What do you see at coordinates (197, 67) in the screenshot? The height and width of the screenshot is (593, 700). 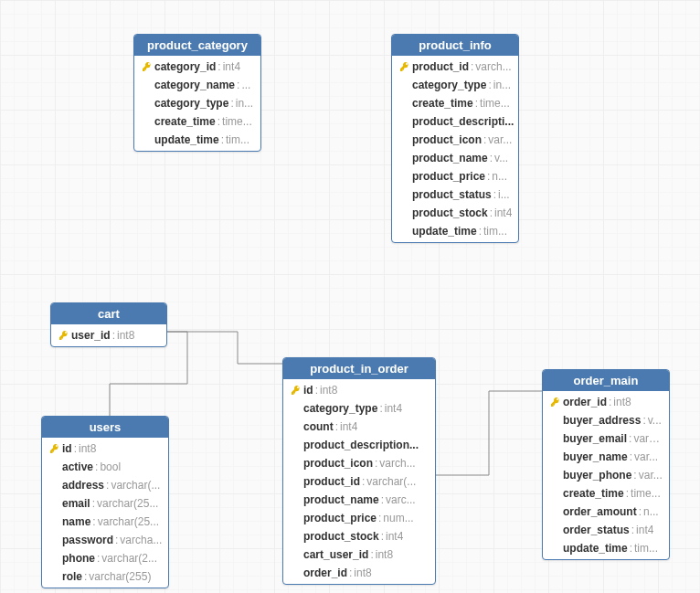 I see `field-row: category_id: int4` at bounding box center [197, 67].